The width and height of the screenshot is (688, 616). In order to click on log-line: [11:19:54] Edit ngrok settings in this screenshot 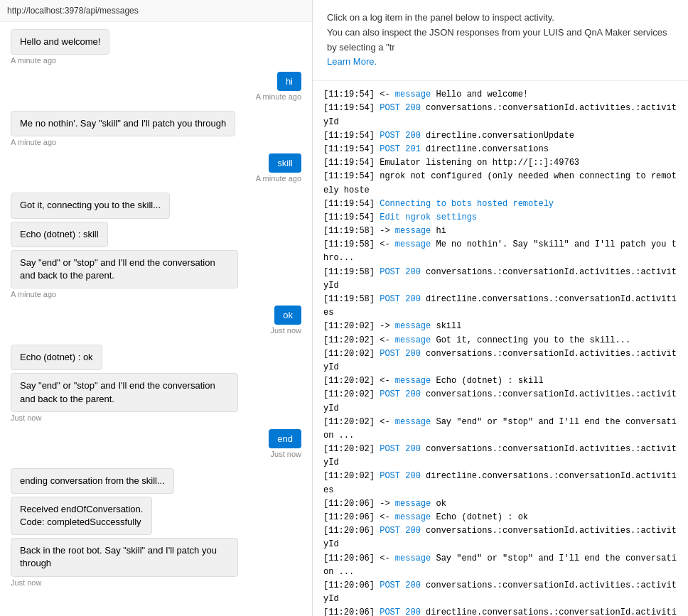, I will do `click(500, 217)`.